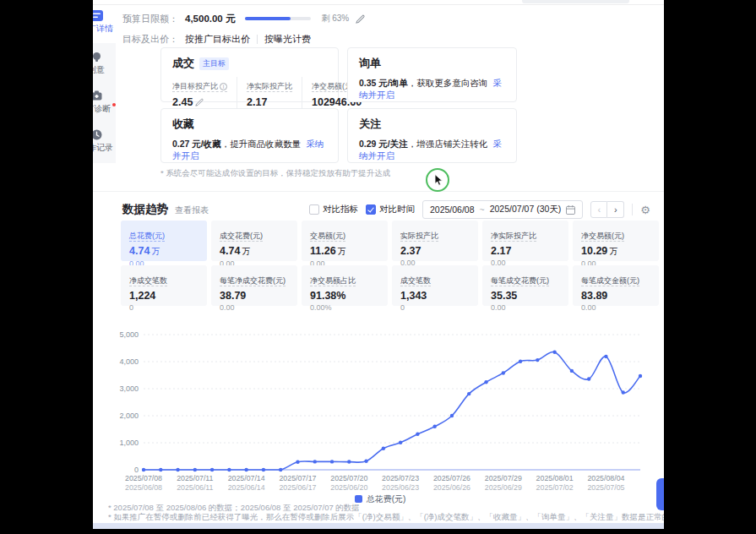 The image size is (756, 534). I want to click on x-axis-tick-main: 2025/08/01, so click(555, 478).